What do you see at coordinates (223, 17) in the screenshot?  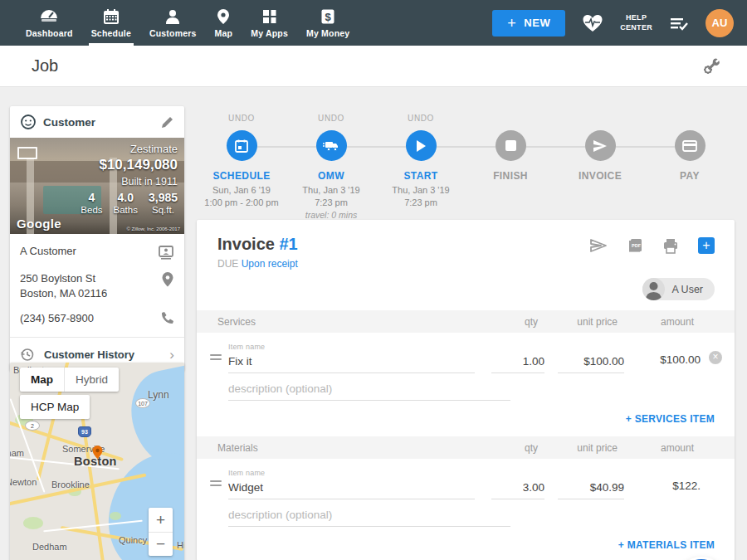 I see `map-pin-icon` at bounding box center [223, 17].